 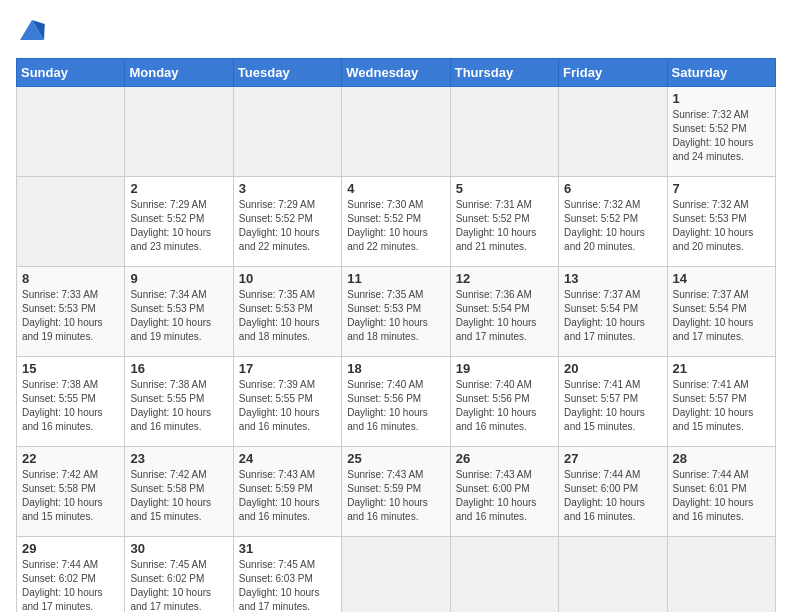 I want to click on calendar-cell: 13Sunrise: 7:37 AMSunset: 5:54 PMDayligh…, so click(x=613, y=312).